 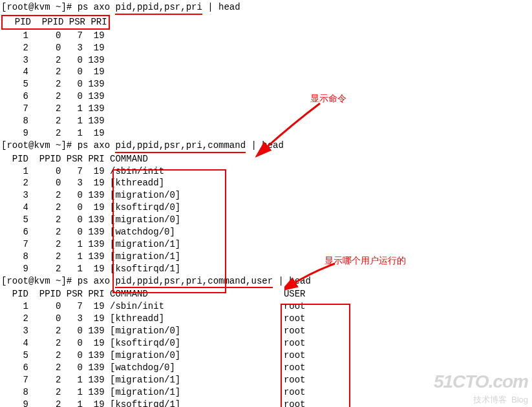 What do you see at coordinates (266, 121) in the screenshot?
I see `table-row: 8 2 1 139` at bounding box center [266, 121].